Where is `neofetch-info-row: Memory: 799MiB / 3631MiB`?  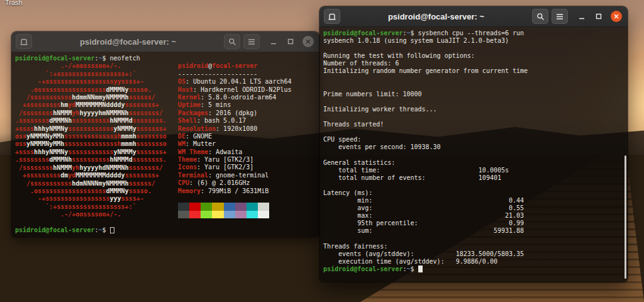 neofetch-info-row: Memory: 799MiB / 3631MiB is located at coordinates (235, 191).